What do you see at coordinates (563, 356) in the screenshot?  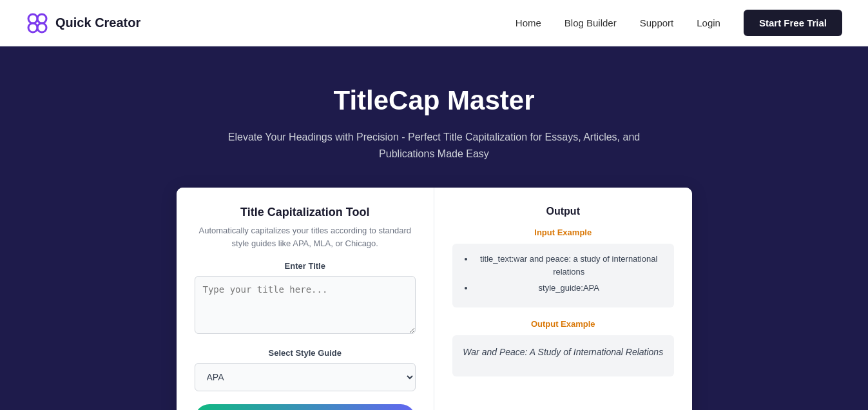 I see `output-example-box: War and Peace: A Study of International …` at bounding box center [563, 356].